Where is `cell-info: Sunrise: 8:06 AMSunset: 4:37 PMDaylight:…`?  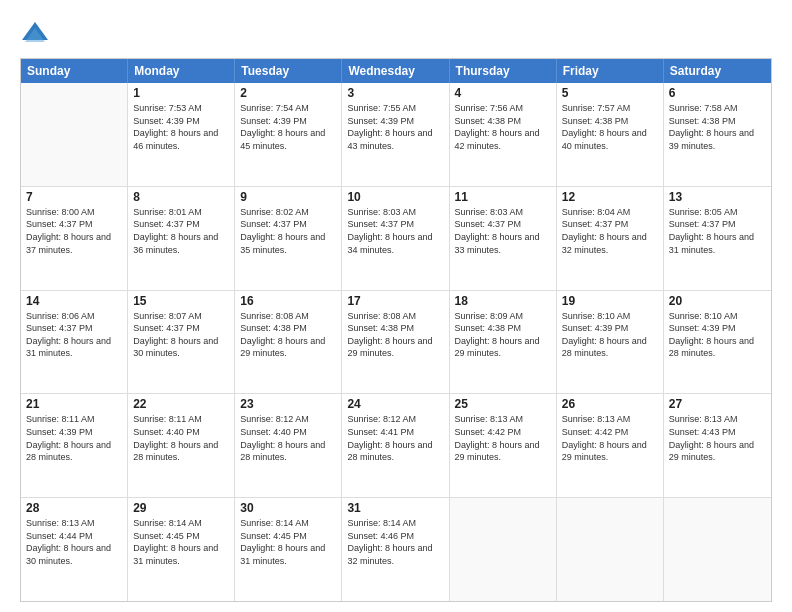 cell-info: Sunrise: 8:06 AMSunset: 4:37 PMDaylight:… is located at coordinates (74, 335).